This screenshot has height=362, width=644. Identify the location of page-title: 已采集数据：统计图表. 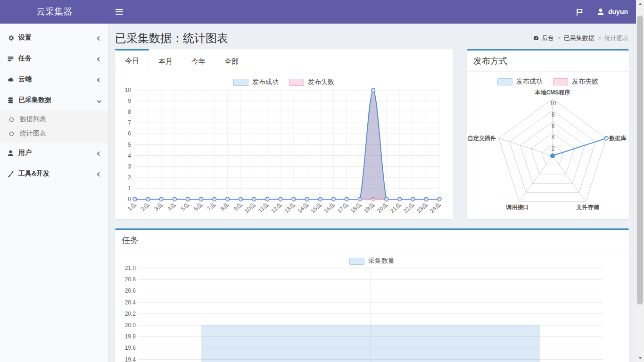
(172, 38).